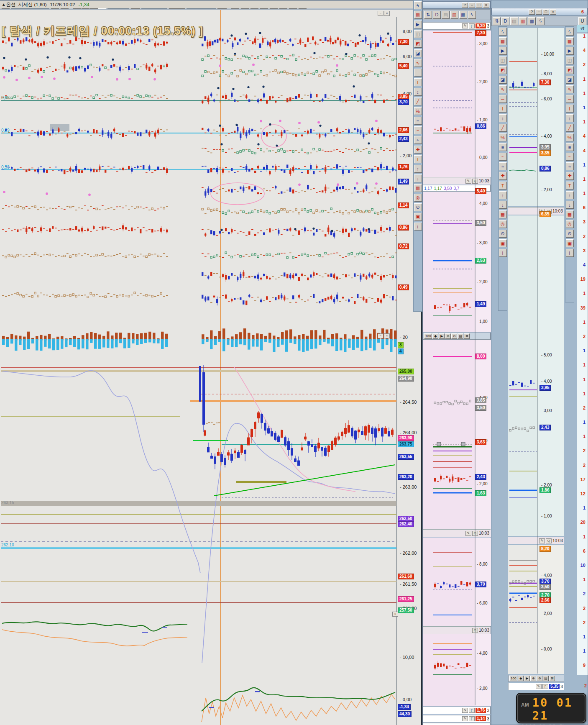  What do you see at coordinates (503, 147) in the screenshot?
I see `fibonacci-icon: ≡` at bounding box center [503, 147].